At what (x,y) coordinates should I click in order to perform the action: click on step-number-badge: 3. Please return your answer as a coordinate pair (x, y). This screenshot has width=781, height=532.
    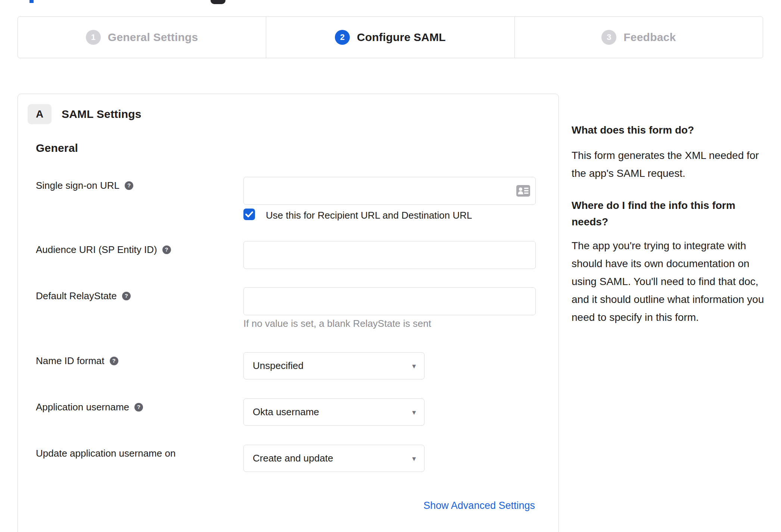
    Looking at the image, I should click on (609, 37).